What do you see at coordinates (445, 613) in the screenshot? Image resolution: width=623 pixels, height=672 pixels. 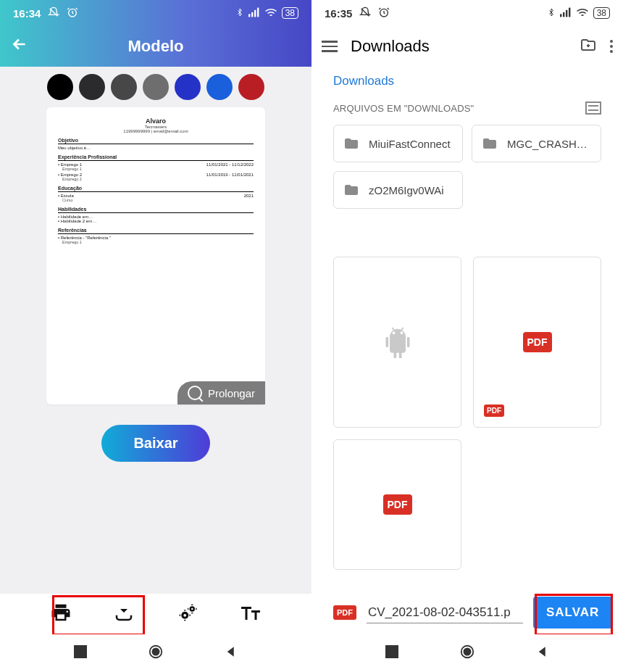 I see `filename-input` at bounding box center [445, 613].